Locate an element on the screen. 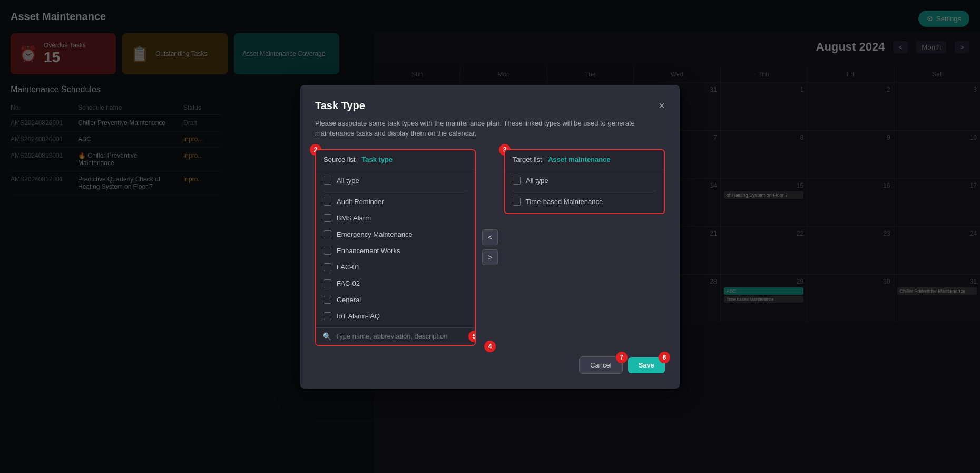  target-list-header: Target list - Asset maintenance is located at coordinates (585, 160).